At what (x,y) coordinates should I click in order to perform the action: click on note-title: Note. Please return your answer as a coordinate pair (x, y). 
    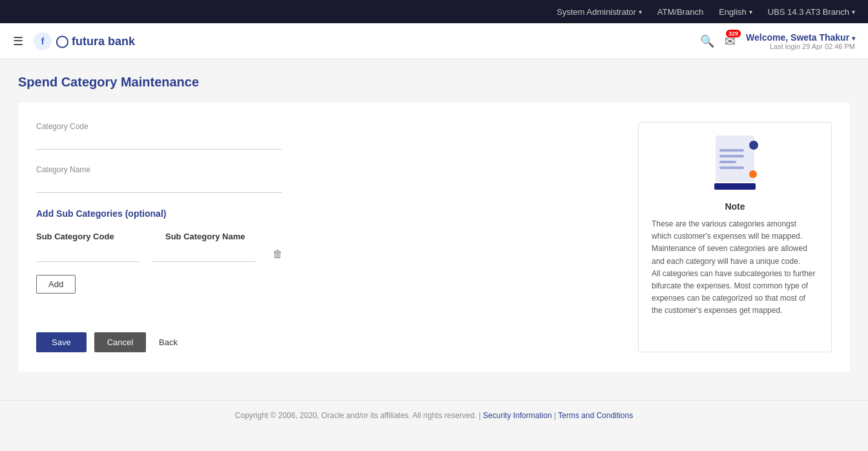
    Looking at the image, I should click on (735, 206).